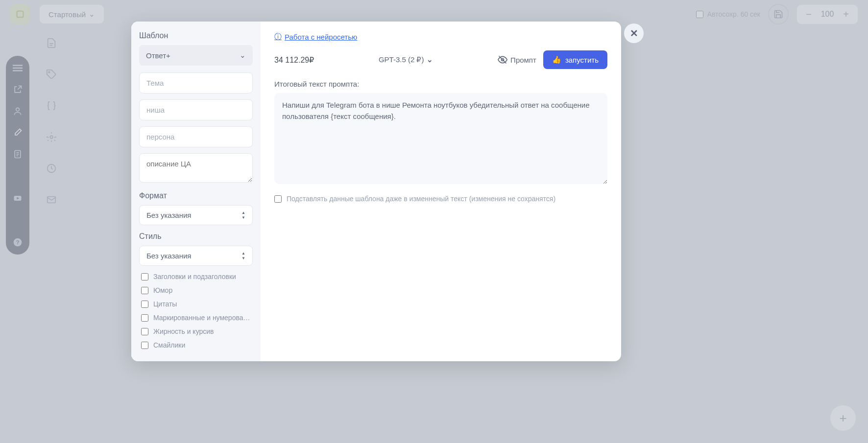 The image size is (868, 443). I want to click on prompt-output-label: Итоговый текст промпта:, so click(441, 84).